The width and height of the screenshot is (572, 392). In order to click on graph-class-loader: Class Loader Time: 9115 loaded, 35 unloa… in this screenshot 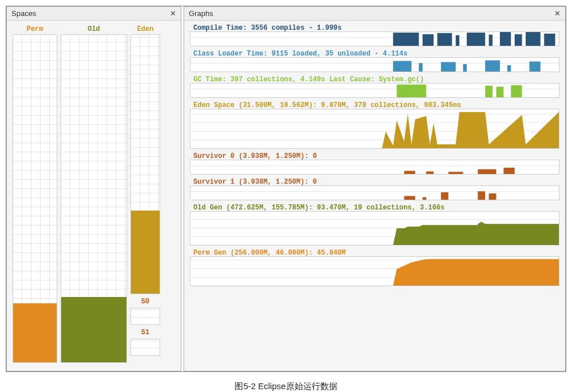, I will do `click(375, 61)`.